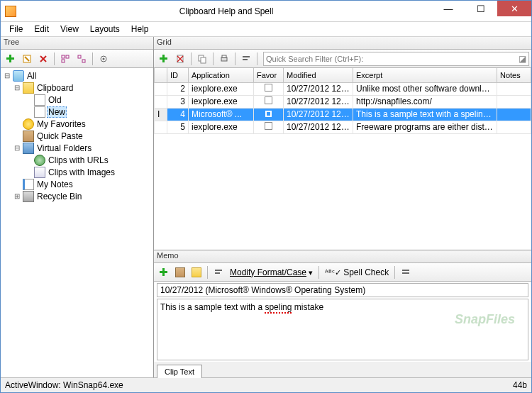 The width and height of the screenshot is (532, 393). What do you see at coordinates (343, 101) in the screenshot?
I see `table-row: 3iexplore.exe10/27/2012 12:...http://sna…` at bounding box center [343, 101].